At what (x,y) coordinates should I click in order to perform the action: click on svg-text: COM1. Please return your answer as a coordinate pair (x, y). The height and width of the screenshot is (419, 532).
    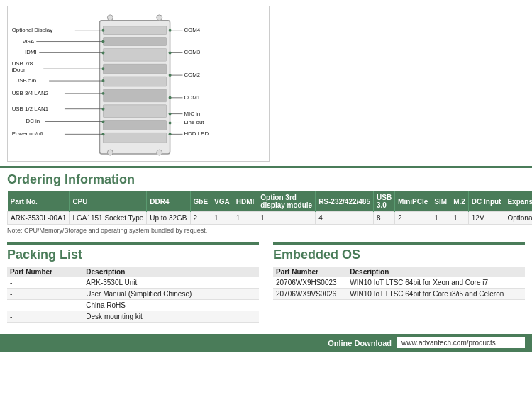
    Looking at the image, I should click on (192, 98).